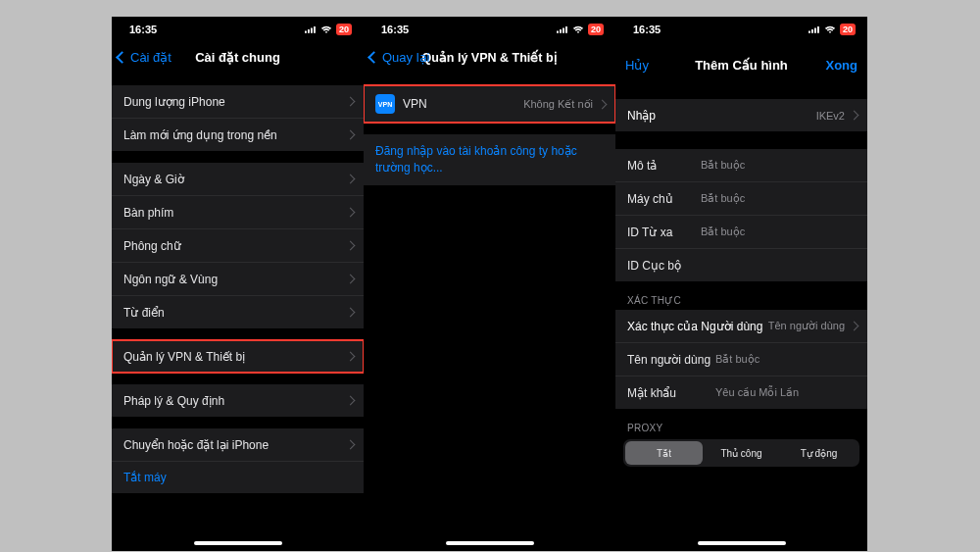 The height and width of the screenshot is (552, 980). What do you see at coordinates (741, 392) in the screenshot?
I see `field-password: Mật khẩuYêu cầu Mỗi Lần` at bounding box center [741, 392].